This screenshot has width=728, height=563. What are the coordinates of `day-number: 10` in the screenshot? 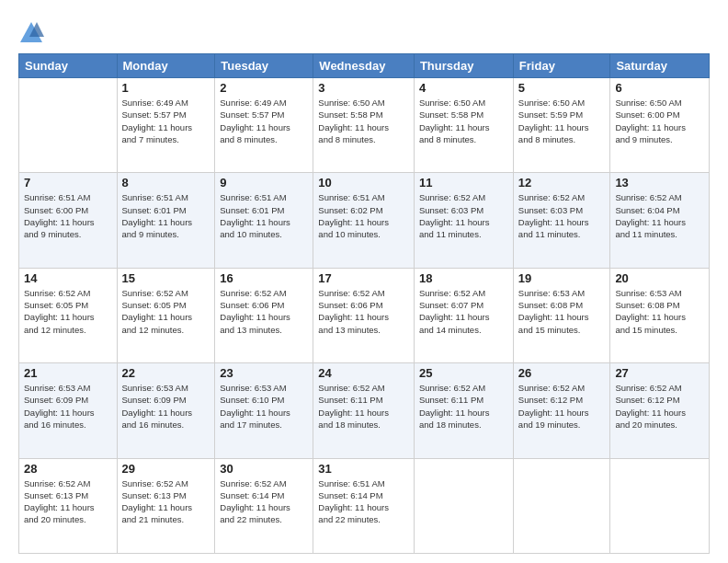 It's located at (364, 182).